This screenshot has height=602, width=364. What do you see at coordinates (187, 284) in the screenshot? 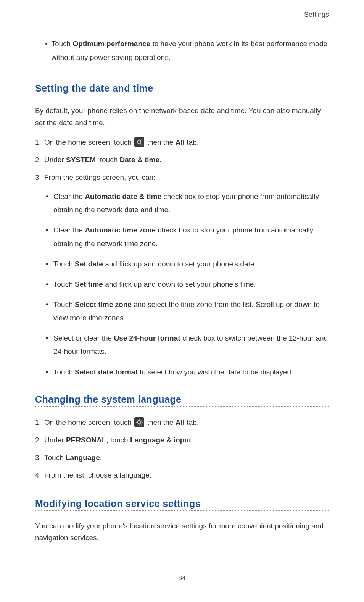
I see `datetime-sub-4: Touch Set time and flick up and down to …` at bounding box center [187, 284].